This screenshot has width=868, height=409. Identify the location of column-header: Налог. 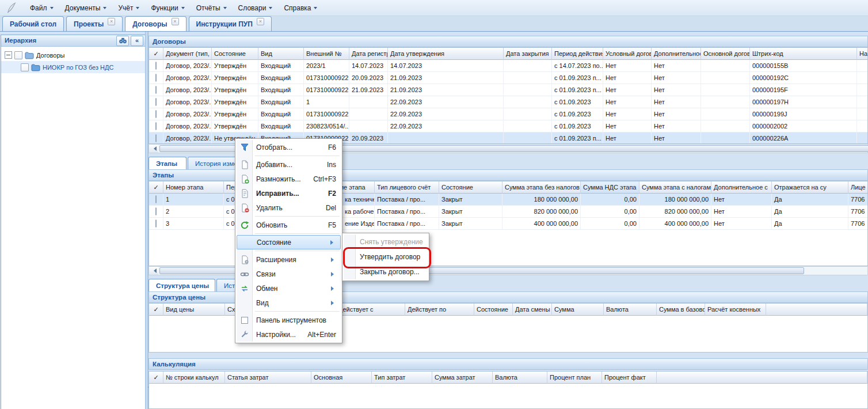
(862, 54).